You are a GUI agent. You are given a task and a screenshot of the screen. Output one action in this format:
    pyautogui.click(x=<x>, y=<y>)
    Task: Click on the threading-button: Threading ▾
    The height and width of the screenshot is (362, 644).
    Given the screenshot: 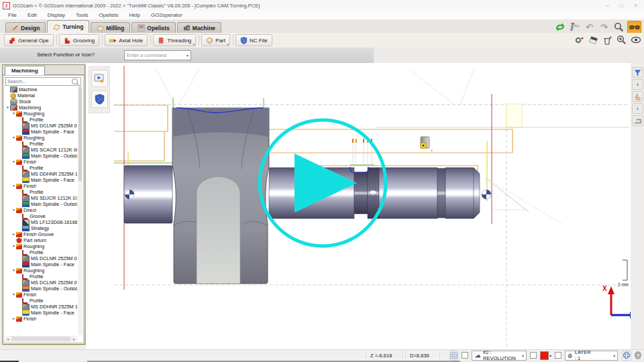 What is the action you would take?
    pyautogui.click(x=174, y=40)
    